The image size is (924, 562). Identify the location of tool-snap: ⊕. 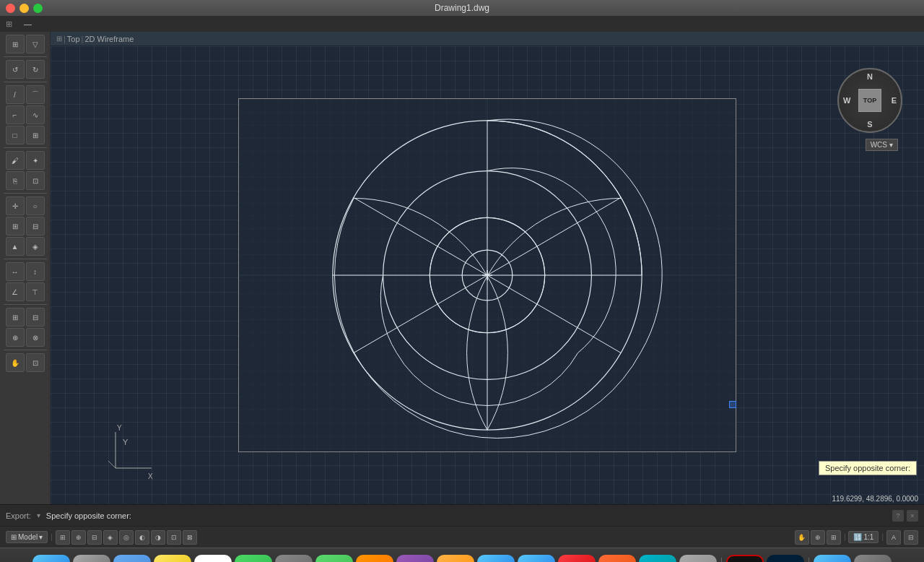
(15, 337).